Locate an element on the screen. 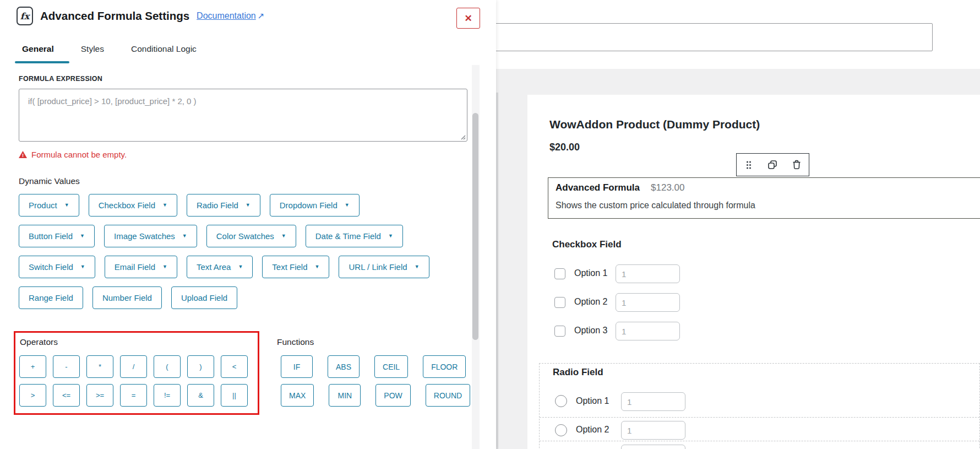 This screenshot has width=980, height=449. function-floor: FLOOR is located at coordinates (444, 367).